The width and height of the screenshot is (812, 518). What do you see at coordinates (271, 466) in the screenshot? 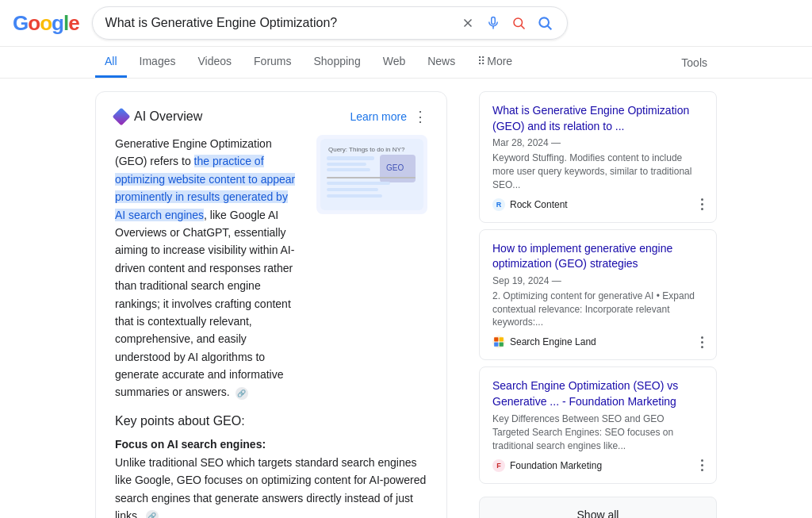
I see `key-points: Key points about GEO: Focus on AI search…` at bounding box center [271, 466].